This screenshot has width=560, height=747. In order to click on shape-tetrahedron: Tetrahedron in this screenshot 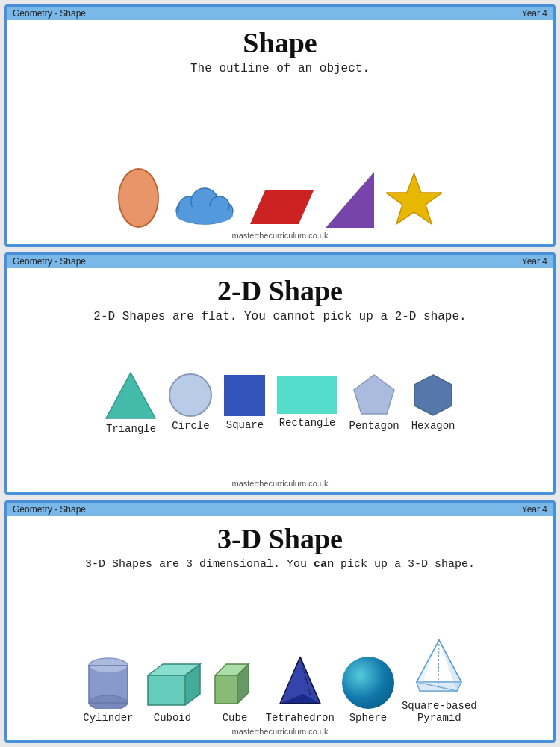, I will do `click(299, 689)`.